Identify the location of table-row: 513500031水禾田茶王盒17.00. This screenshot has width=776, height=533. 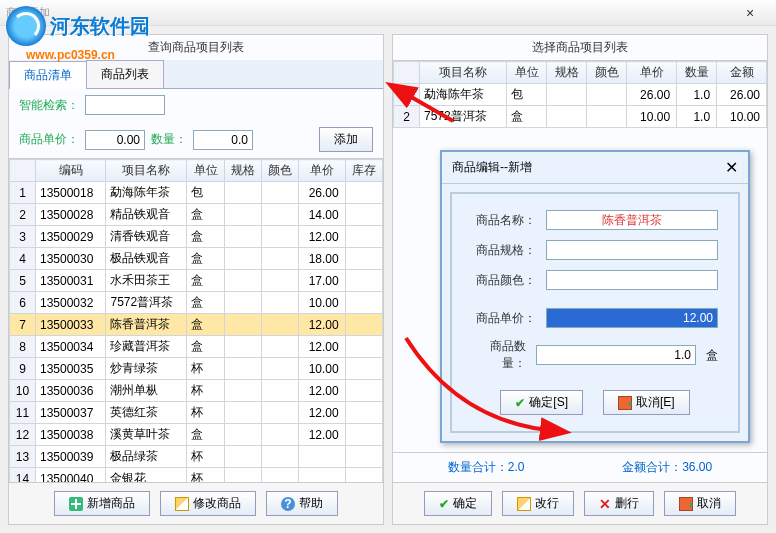
(196, 281).